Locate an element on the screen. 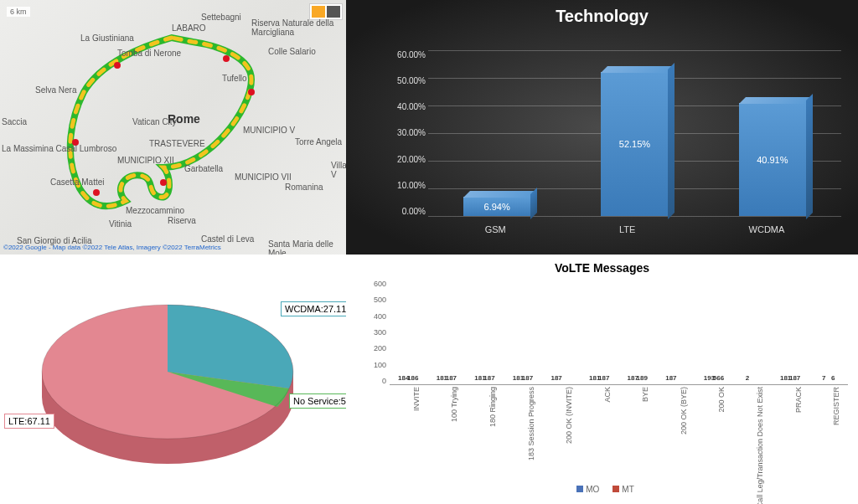 The height and width of the screenshot is (504, 858). volte-xtick: 100 Trying is located at coordinates (454, 404).